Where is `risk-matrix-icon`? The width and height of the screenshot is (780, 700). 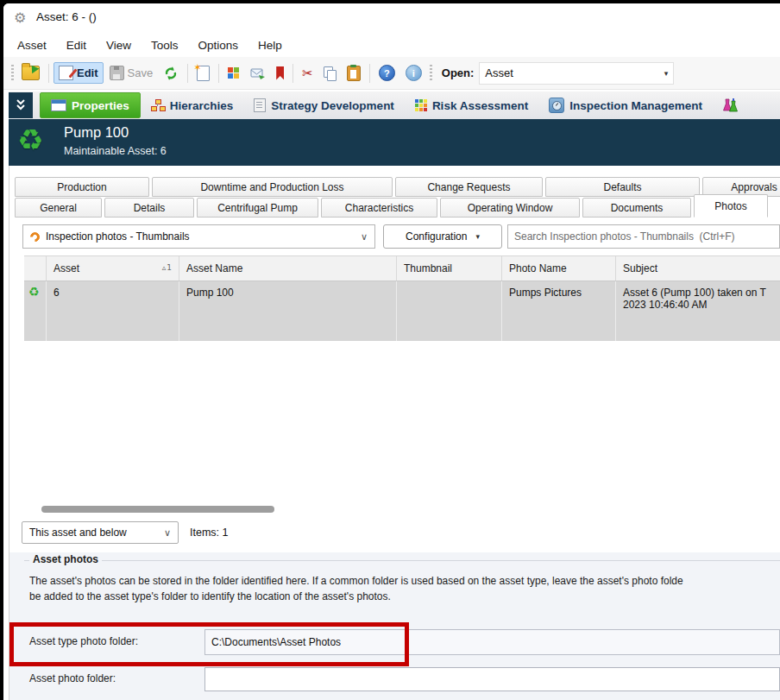 risk-matrix-icon is located at coordinates (421, 105).